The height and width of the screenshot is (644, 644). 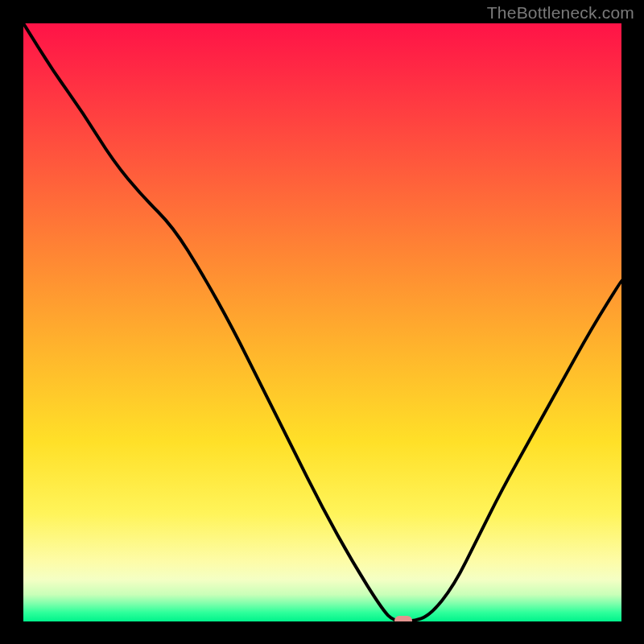 What do you see at coordinates (403, 618) in the screenshot?
I see `optimal-point-marker` at bounding box center [403, 618].